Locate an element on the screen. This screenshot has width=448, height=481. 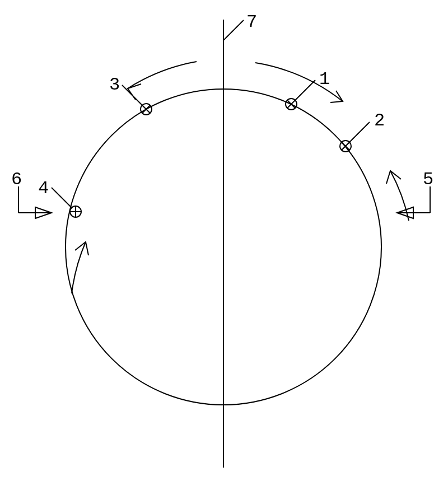
label-5: 5 is located at coordinates (428, 179).